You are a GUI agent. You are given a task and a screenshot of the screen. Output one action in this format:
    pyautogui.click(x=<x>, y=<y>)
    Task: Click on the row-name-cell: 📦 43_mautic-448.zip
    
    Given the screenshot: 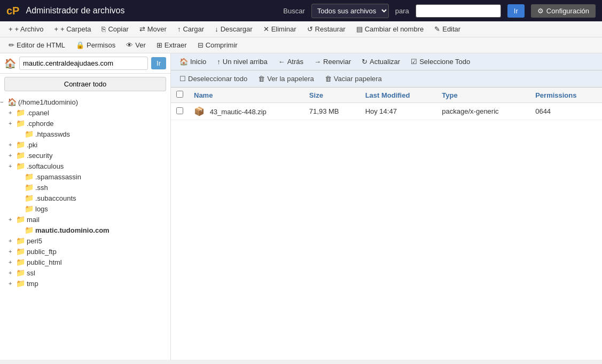 What is the action you would take?
    pyautogui.click(x=246, y=112)
    